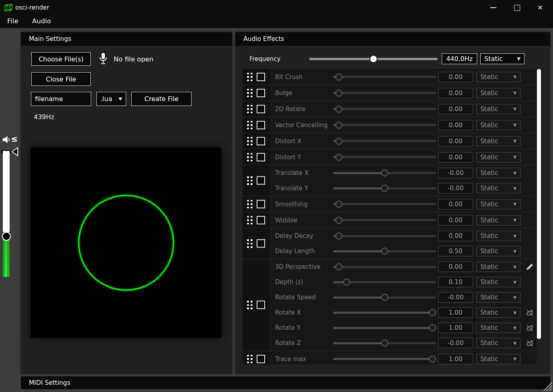 The image size is (553, 392). I want to click on effect-value-input: 0.50, so click(455, 251).